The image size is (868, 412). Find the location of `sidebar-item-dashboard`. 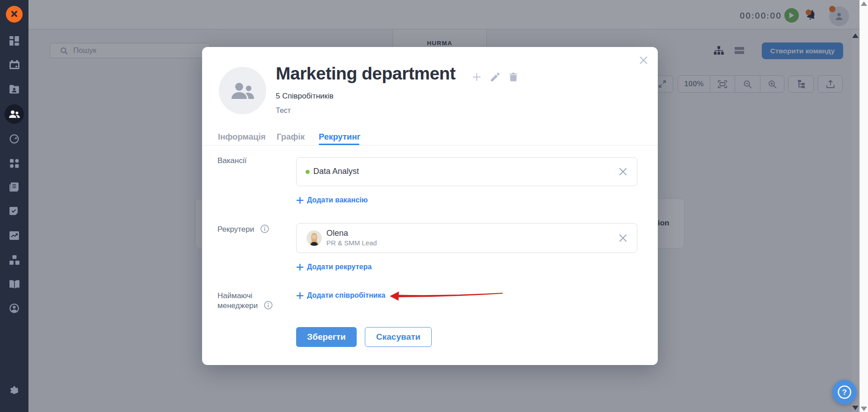

sidebar-item-dashboard is located at coordinates (14, 41).